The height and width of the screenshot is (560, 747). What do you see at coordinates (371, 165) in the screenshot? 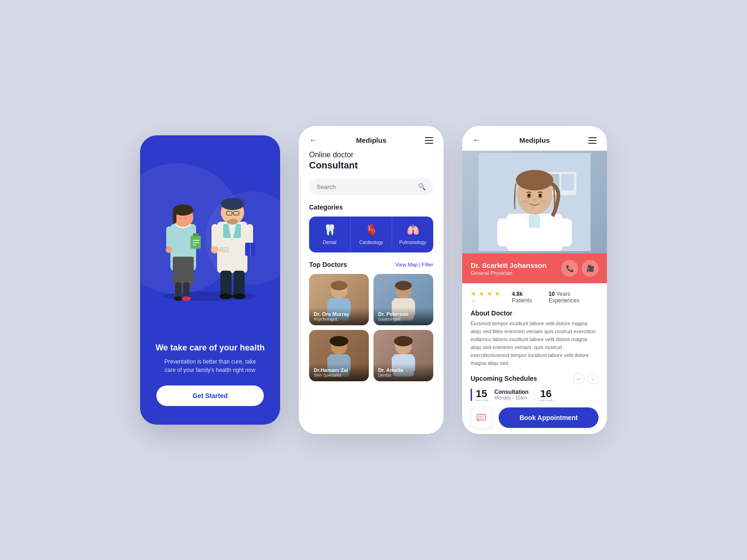
I see `consultant-label: Consultant` at bounding box center [371, 165].